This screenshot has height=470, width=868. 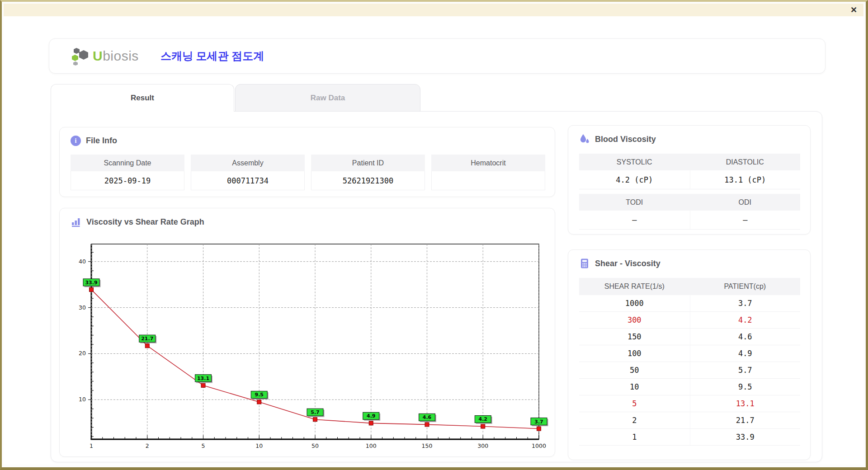 What do you see at coordinates (690, 420) in the screenshot?
I see `table-row: 221.7` at bounding box center [690, 420].